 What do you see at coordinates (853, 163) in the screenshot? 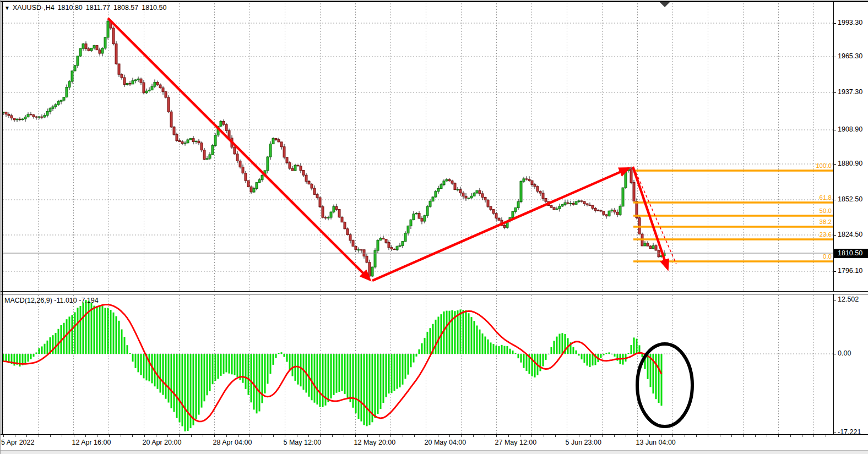
I see `price-tick-label: 1880.90` at bounding box center [853, 163].